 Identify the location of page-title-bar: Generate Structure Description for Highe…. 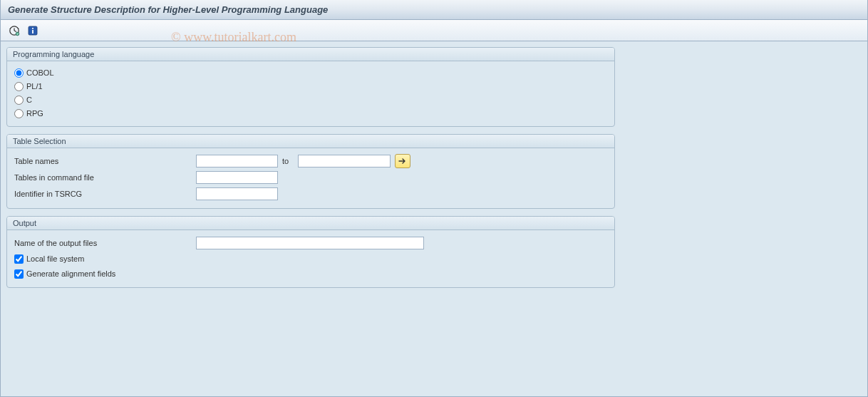
(434, 10).